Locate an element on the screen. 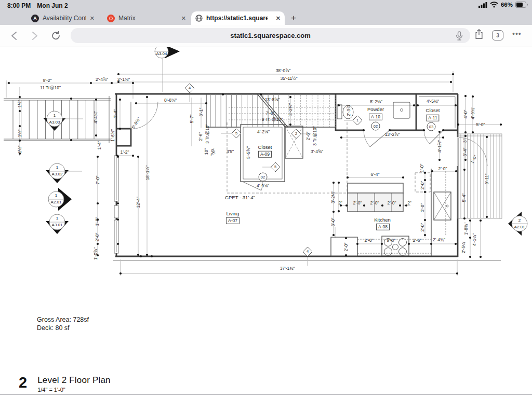 The width and height of the screenshot is (532, 398). room-label: Kitchen is located at coordinates (382, 220).